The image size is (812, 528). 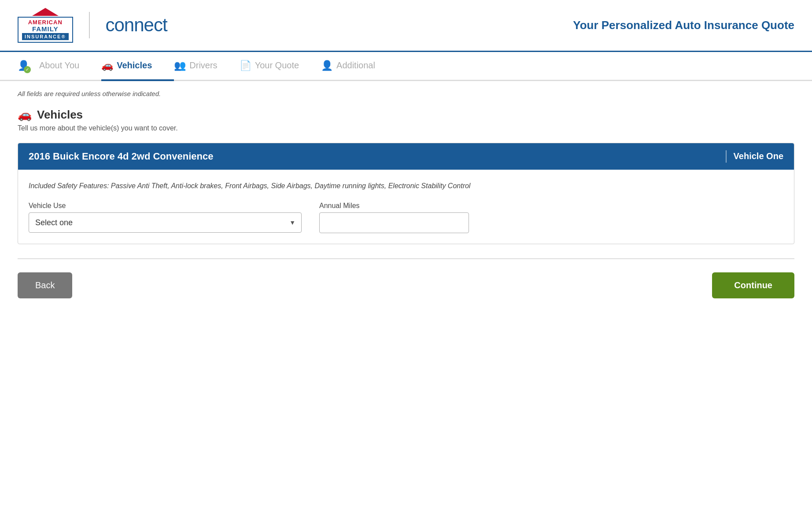 What do you see at coordinates (406, 207) in the screenshot?
I see `vehicle-card-body: Included Safety Features: Passive Anti T…` at bounding box center [406, 207].